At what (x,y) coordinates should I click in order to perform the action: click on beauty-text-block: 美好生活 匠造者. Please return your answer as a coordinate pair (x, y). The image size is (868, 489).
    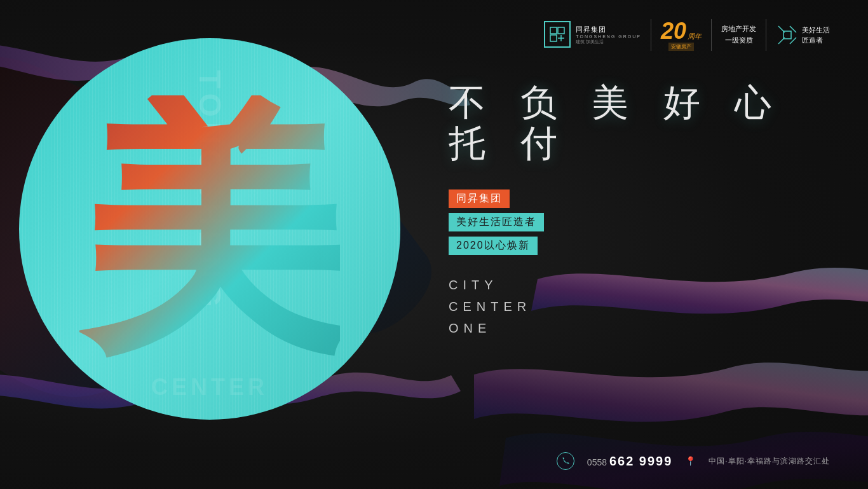
    Looking at the image, I should click on (816, 36).